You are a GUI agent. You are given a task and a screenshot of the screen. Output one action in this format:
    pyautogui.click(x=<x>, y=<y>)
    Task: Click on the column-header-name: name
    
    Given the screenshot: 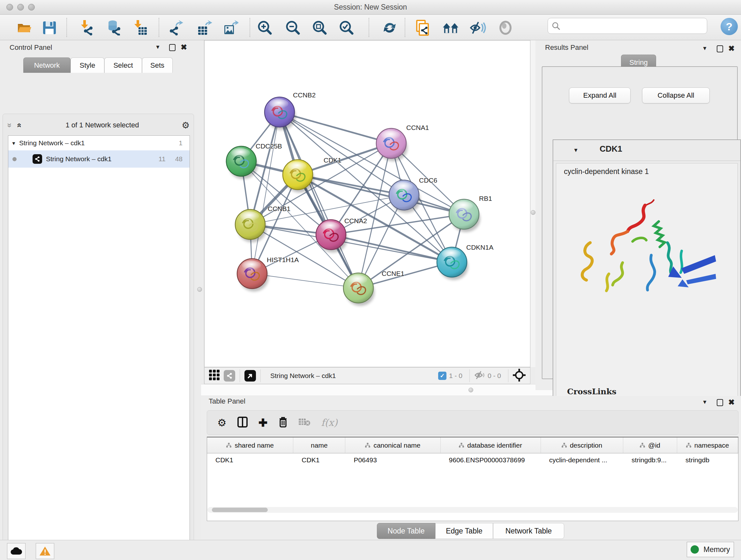 What is the action you would take?
    pyautogui.click(x=319, y=445)
    